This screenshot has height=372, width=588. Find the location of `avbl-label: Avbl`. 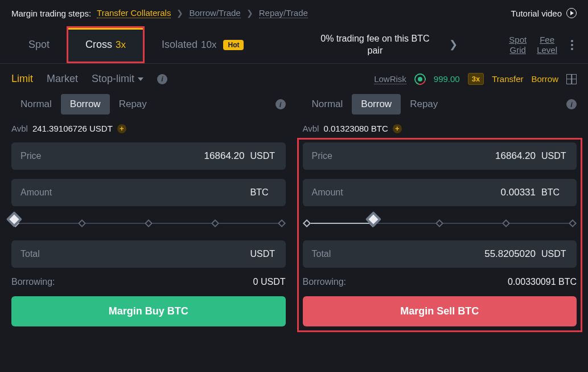

avbl-label: Avbl is located at coordinates (311, 129).